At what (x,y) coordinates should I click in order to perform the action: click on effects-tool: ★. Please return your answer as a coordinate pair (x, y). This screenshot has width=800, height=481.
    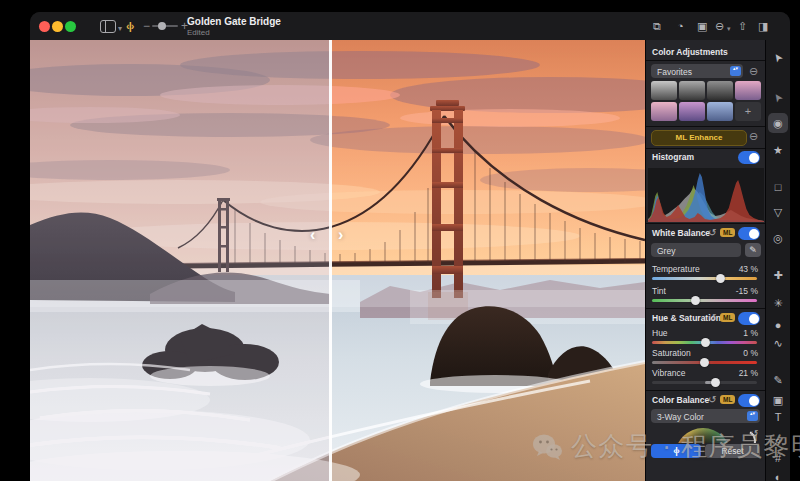
    Looking at the image, I should click on (778, 150).